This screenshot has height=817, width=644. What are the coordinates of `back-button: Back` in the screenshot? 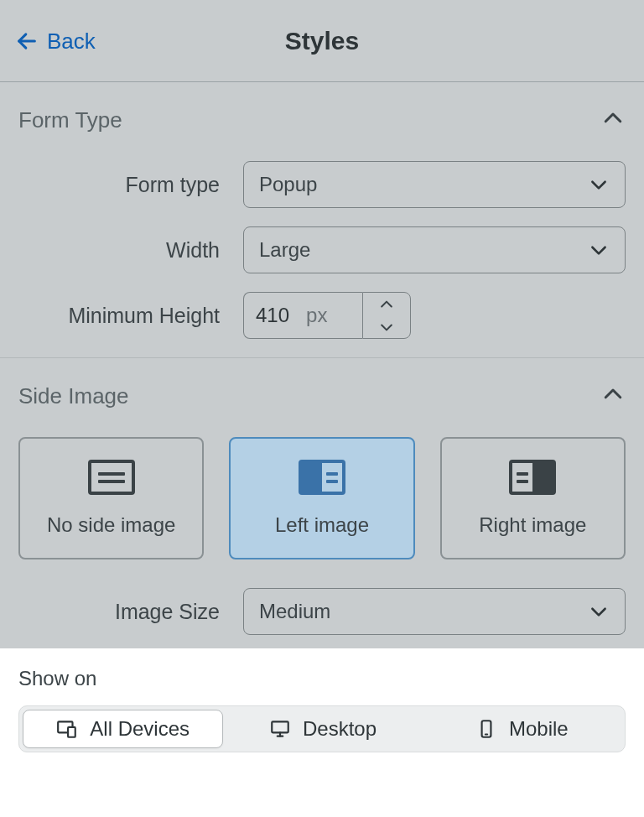 It's located at (55, 41).